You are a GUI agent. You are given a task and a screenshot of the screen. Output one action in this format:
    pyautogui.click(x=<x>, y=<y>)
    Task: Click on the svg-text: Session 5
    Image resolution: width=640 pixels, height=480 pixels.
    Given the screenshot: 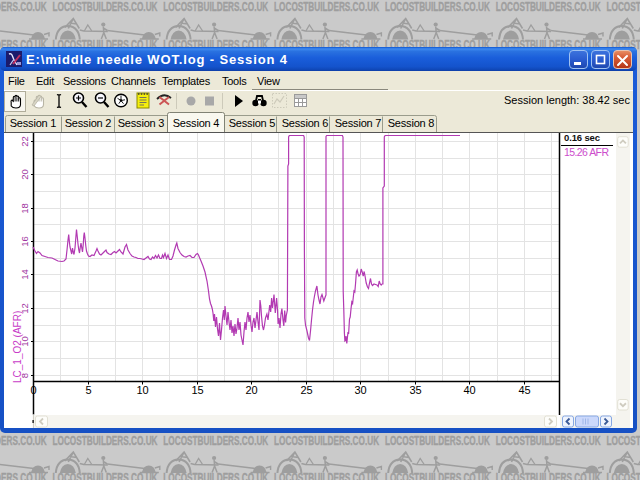 What is the action you would take?
    pyautogui.click(x=252, y=123)
    